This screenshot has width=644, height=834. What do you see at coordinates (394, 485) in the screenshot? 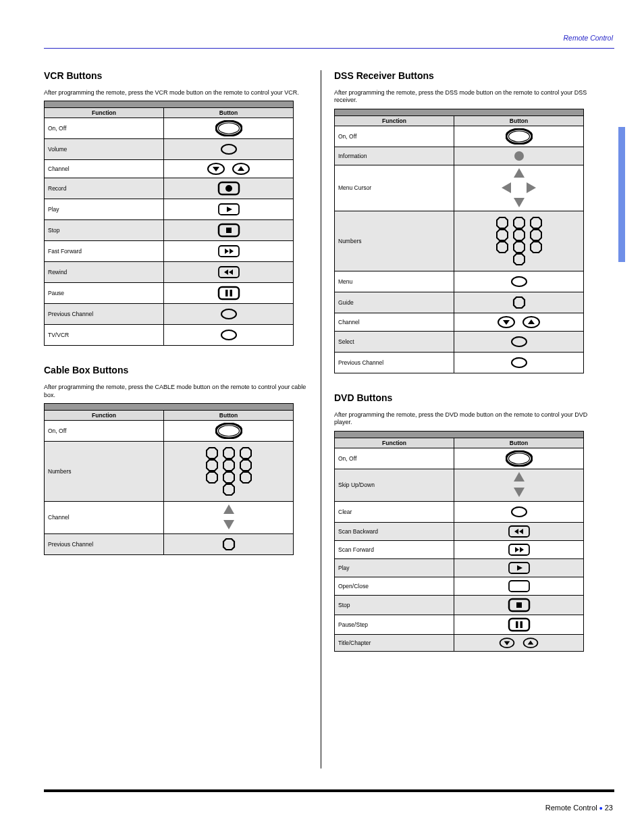
I see `function-cell: Skip Up/Down` at bounding box center [394, 485].